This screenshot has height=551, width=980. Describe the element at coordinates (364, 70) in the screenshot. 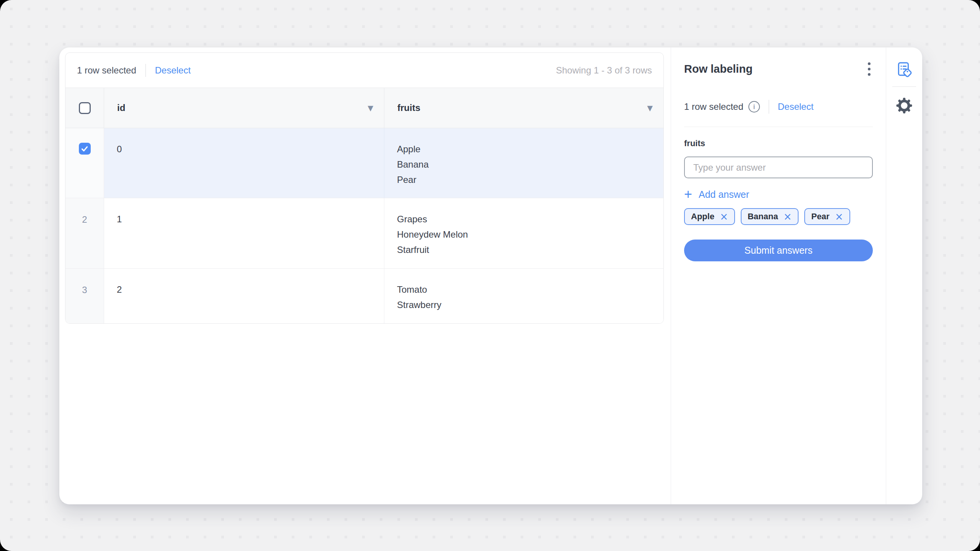

I see `table-toolbar: 1 row selected Deselect Showing 1 - 3 of…` at that location.